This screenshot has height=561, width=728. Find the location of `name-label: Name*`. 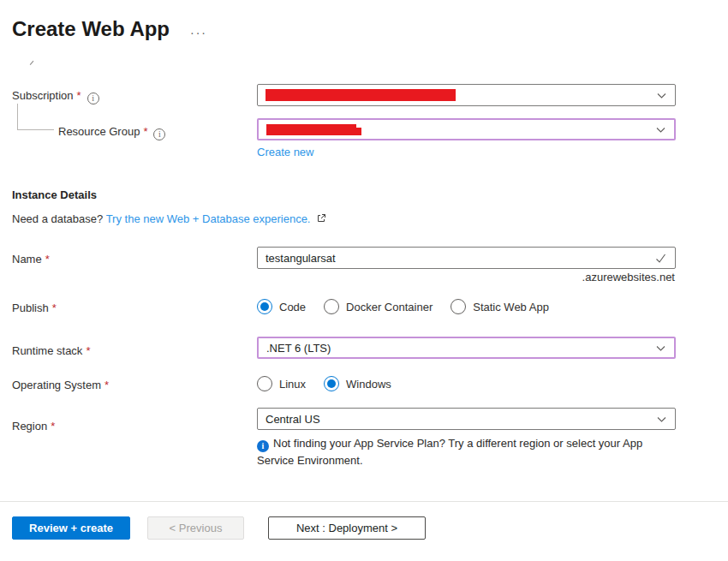

name-label: Name* is located at coordinates (31, 259).